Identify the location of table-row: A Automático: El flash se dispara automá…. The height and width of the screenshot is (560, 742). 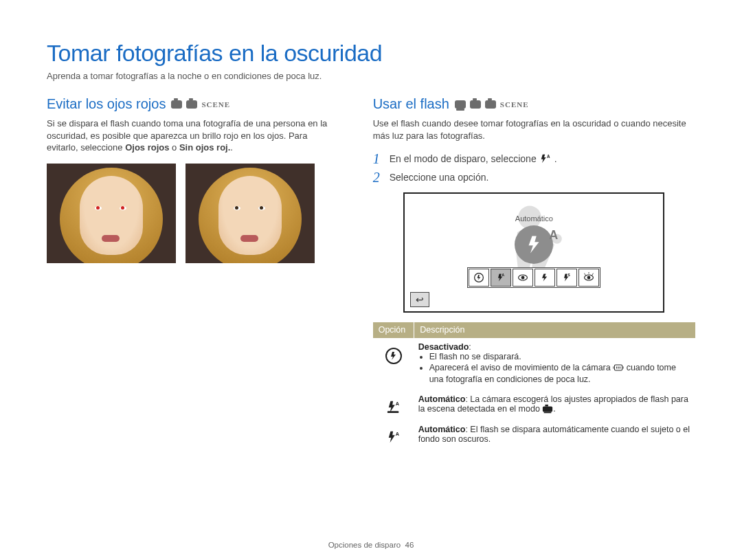
(535, 436).